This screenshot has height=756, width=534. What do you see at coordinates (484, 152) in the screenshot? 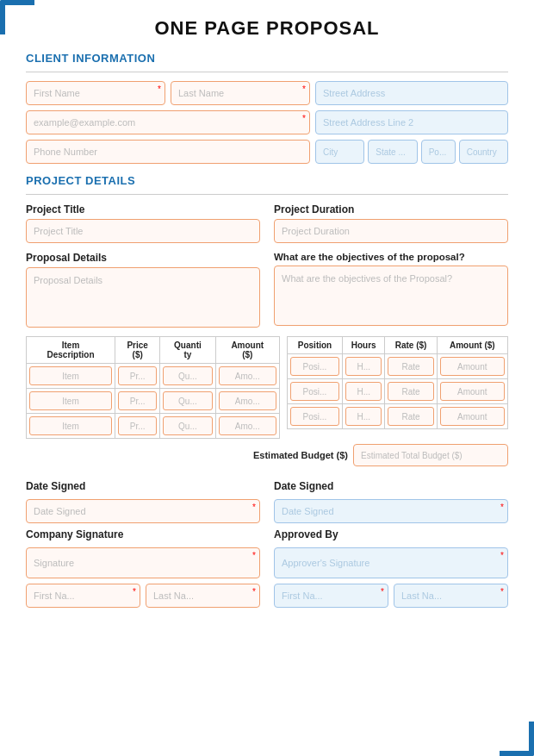
I see `country-wrap: Country` at bounding box center [484, 152].